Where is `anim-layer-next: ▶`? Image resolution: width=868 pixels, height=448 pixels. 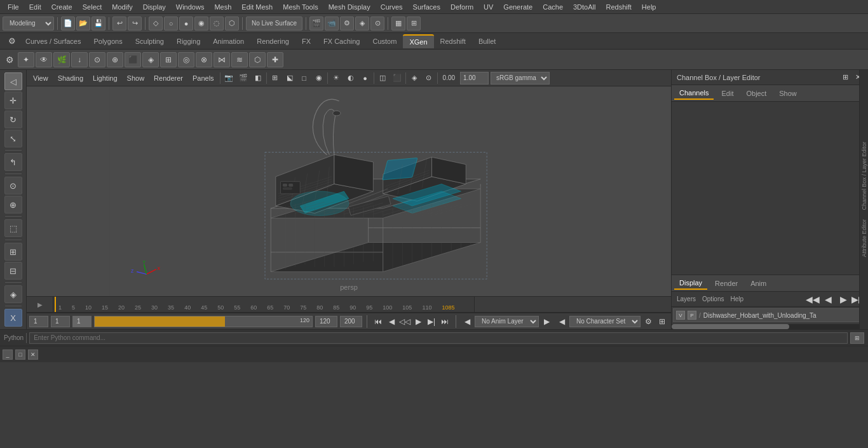 anim-layer-next: ▶ is located at coordinates (546, 322).